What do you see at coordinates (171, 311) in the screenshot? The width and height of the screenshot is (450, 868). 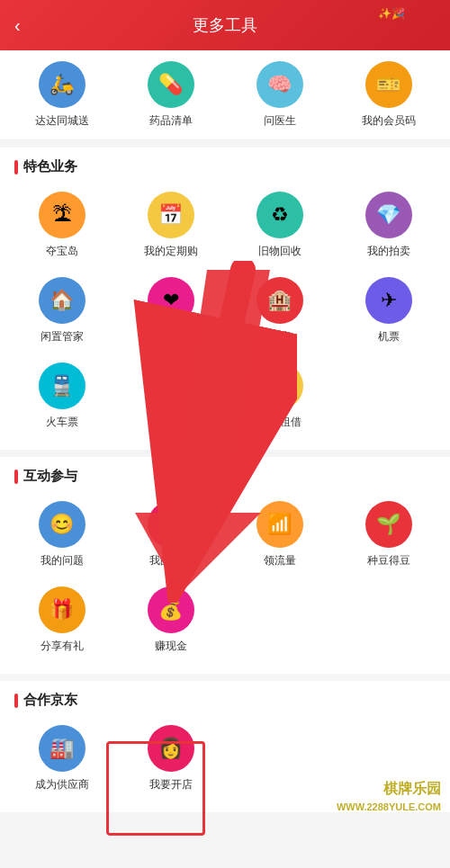 I see `grid-item: ❤ 京东会员` at bounding box center [171, 311].